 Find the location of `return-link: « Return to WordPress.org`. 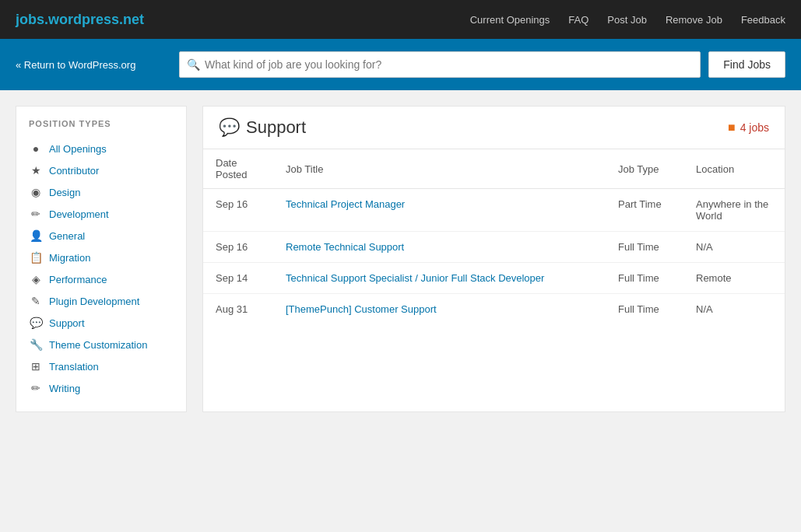

return-link: « Return to WordPress.org is located at coordinates (93, 65).